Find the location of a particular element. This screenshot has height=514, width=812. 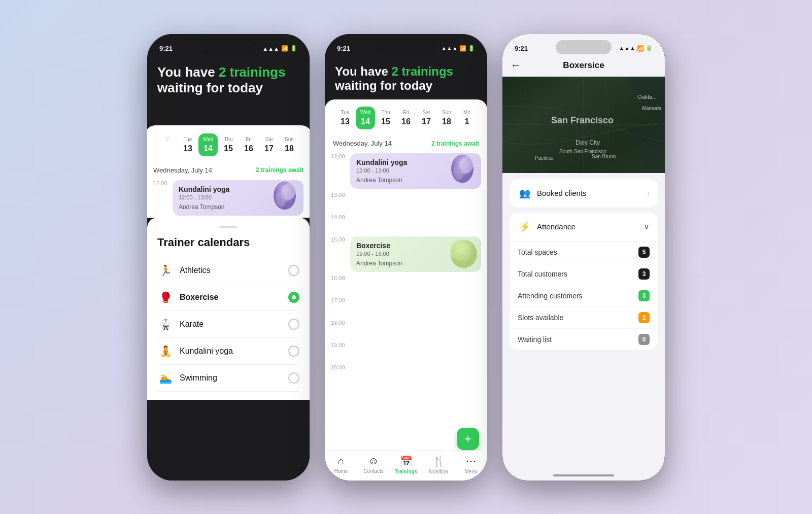

tab-trainings-label: Trainings is located at coordinates (406, 472).